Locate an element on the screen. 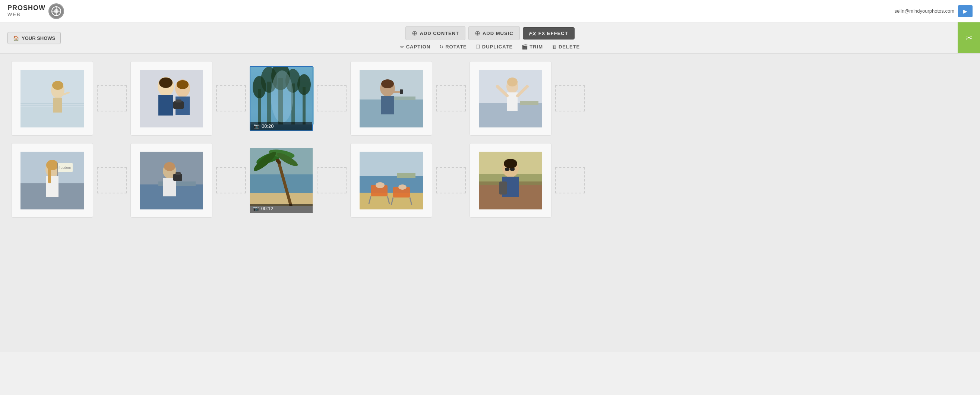 This screenshot has height=395, width=980. delete-button: 🗑 DELETE is located at coordinates (566, 47).